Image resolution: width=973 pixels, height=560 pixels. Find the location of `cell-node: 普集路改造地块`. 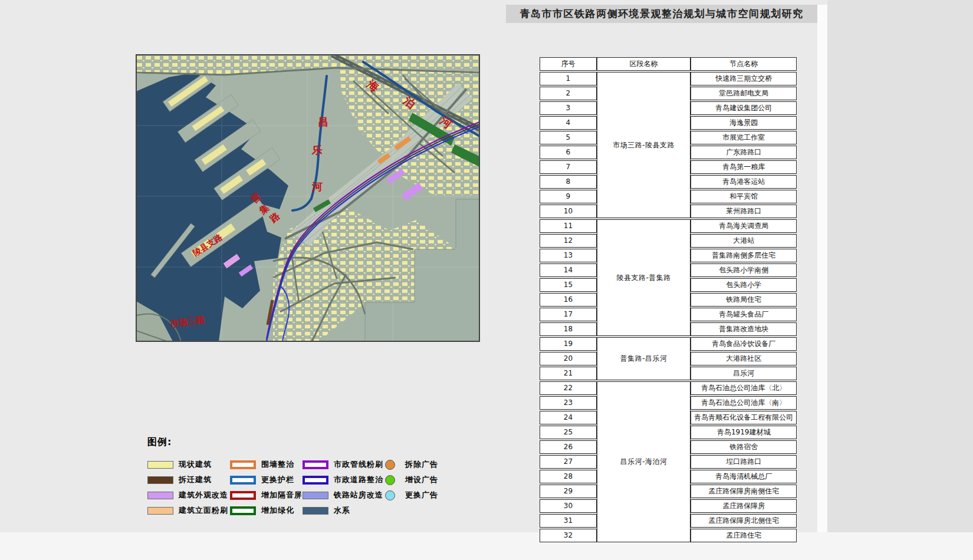

cell-node: 普集路改造地块 is located at coordinates (744, 329).